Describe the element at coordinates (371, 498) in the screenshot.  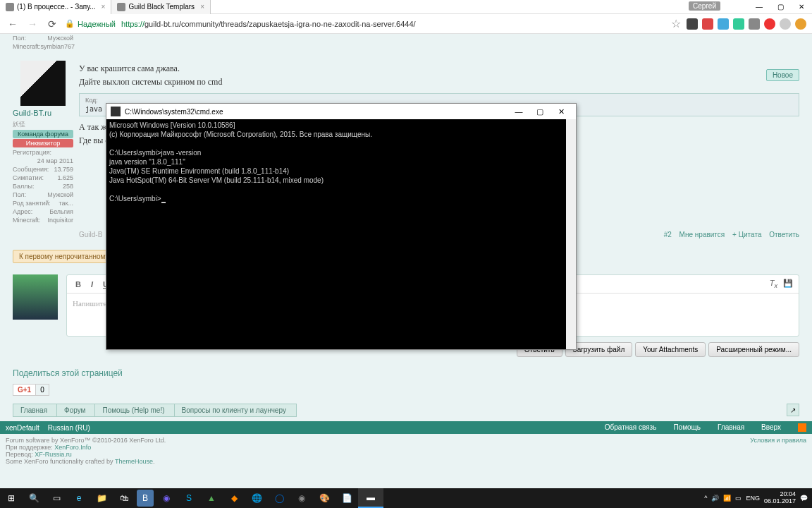
I see `cmd-taskbar-icon: ▬` at that location.